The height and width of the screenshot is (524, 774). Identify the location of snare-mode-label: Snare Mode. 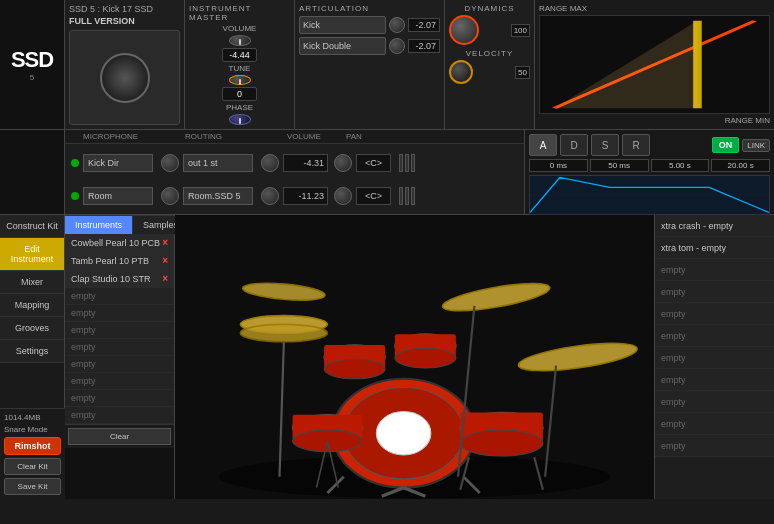
(32, 430).